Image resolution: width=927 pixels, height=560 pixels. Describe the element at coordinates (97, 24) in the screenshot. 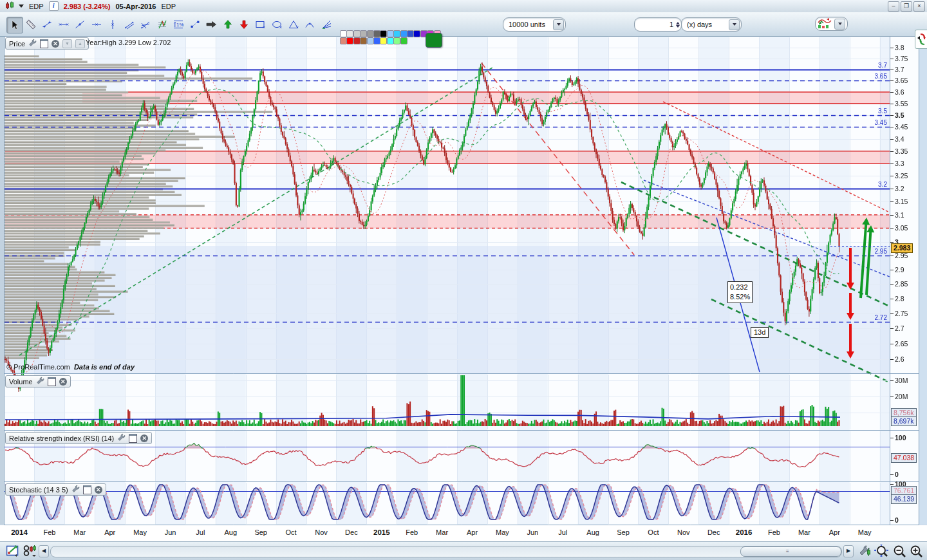

I see `horizontal-line-tool-button` at that location.